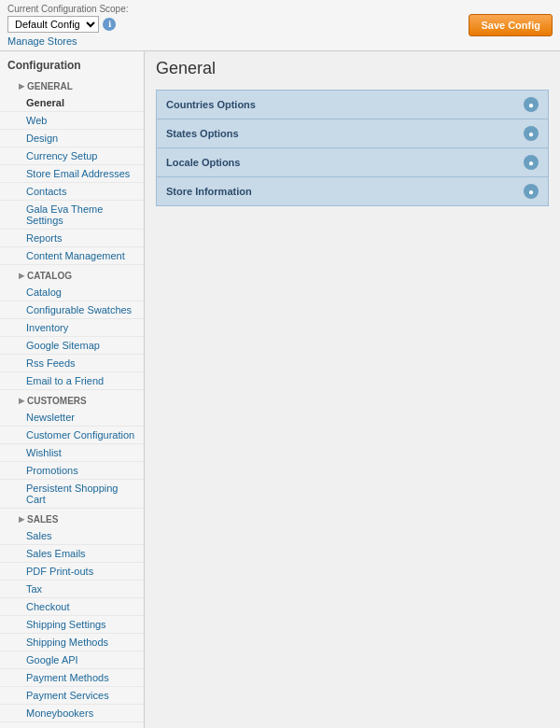 The width and height of the screenshot is (560, 728). I want to click on store-information-icon: ●, so click(531, 191).